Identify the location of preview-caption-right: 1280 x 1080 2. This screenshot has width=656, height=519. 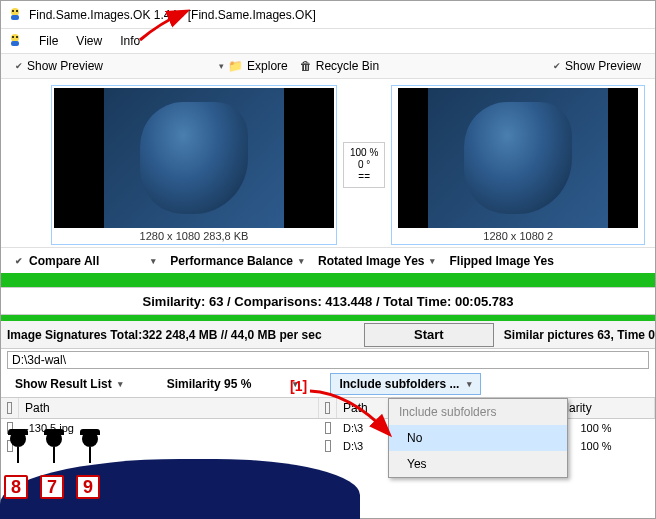
(518, 236).